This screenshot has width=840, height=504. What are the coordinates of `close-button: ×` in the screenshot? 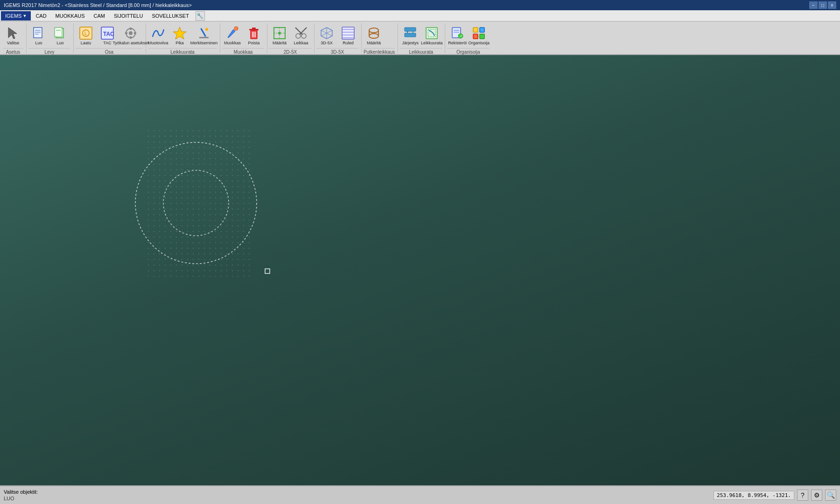 It's located at (832, 5).